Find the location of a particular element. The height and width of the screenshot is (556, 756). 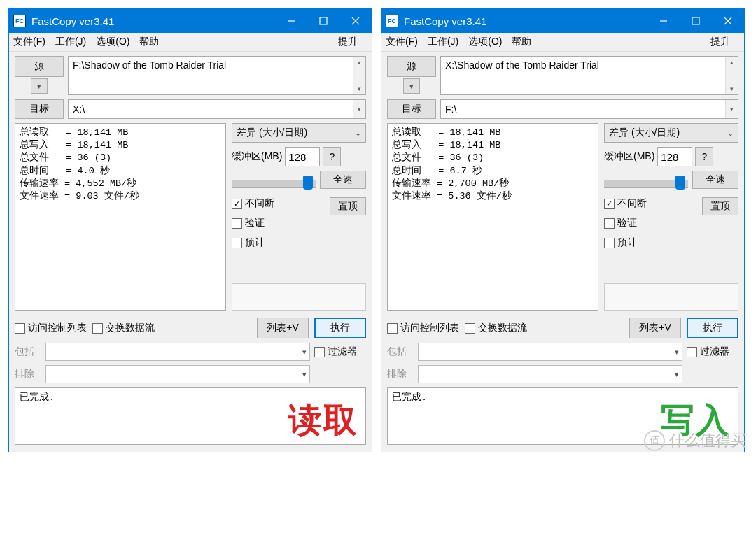

log-output: 已完成. 读取 is located at coordinates (190, 416).